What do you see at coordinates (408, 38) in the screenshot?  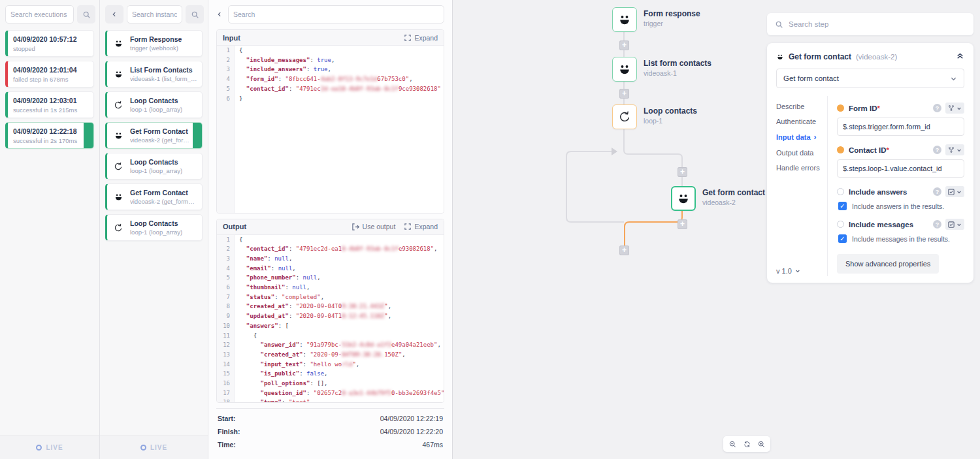 I see `expand-icon` at bounding box center [408, 38].